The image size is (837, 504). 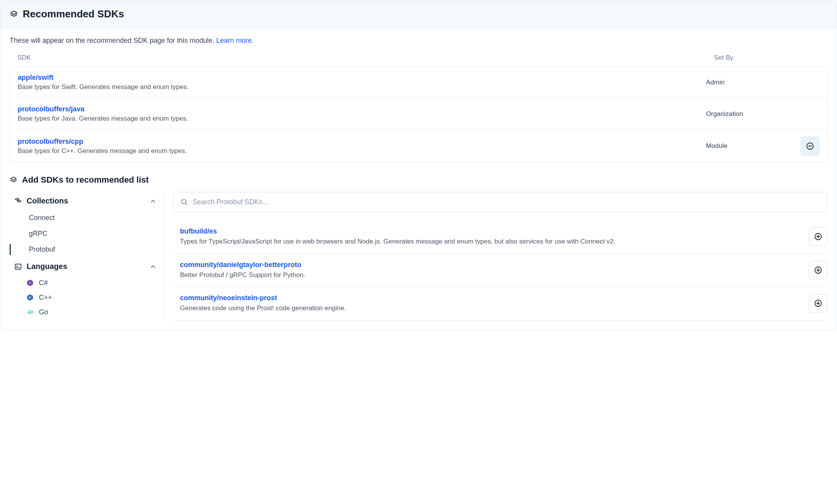 I want to click on result-row: community/neoeinstein-prost Generates co…, so click(x=500, y=304).